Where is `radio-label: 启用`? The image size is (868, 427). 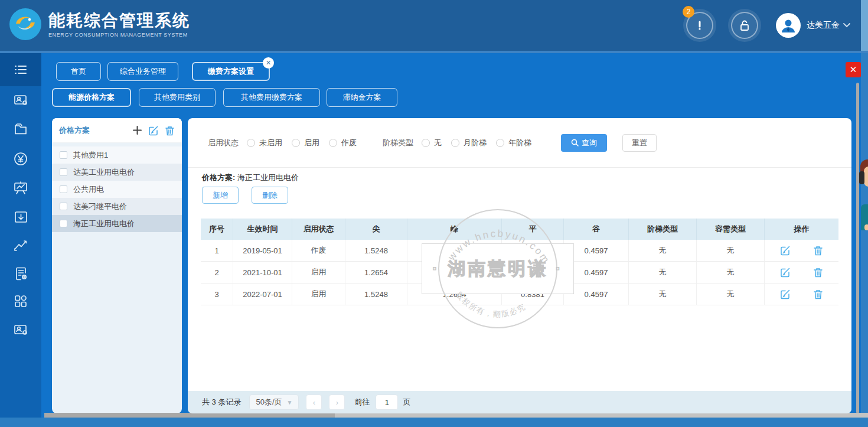 radio-label: 启用 is located at coordinates (312, 143).